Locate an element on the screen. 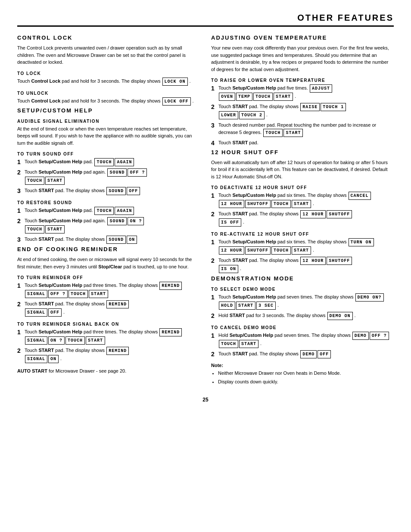  auto-start-line: AUTO START for Microwave Drawer - see pa… is located at coordinates (108, 371).